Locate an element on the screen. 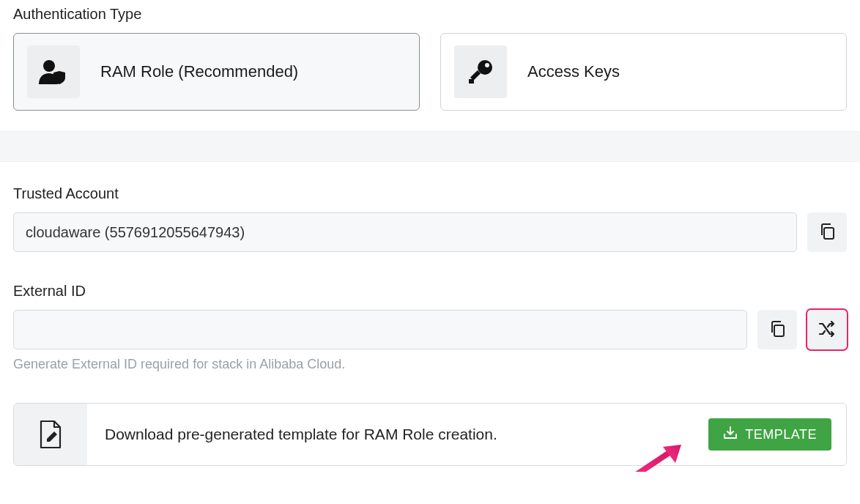 The width and height of the screenshot is (860, 504). external-id-helper-text: Generate External ID required for stack … is located at coordinates (430, 365).